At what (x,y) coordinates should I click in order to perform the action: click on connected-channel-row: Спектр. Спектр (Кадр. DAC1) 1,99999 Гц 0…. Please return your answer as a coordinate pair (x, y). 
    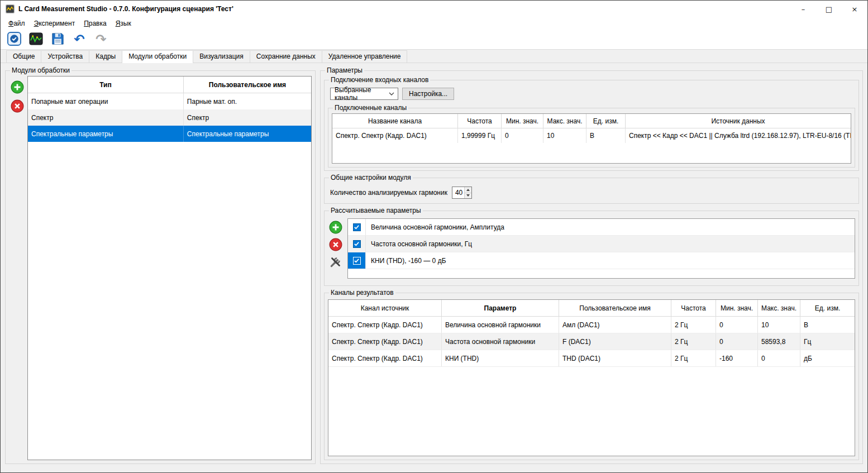
    Looking at the image, I should click on (592, 136).